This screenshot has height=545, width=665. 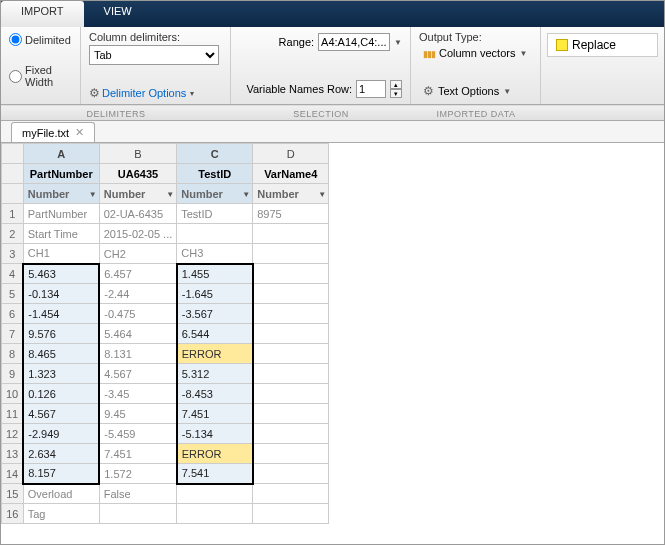 What do you see at coordinates (53, 132) in the screenshot?
I see `file-tab: myFile.txt ✕` at bounding box center [53, 132].